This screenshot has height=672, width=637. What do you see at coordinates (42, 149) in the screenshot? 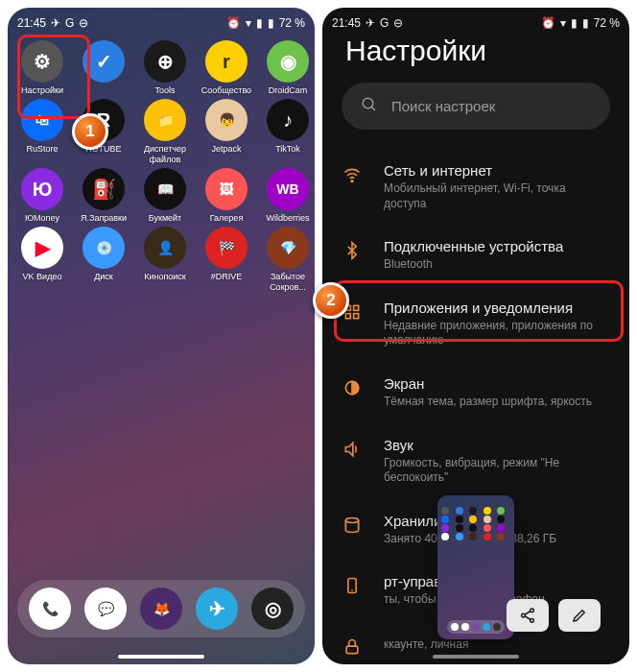
I see `app-label: RuStore` at bounding box center [42, 149].